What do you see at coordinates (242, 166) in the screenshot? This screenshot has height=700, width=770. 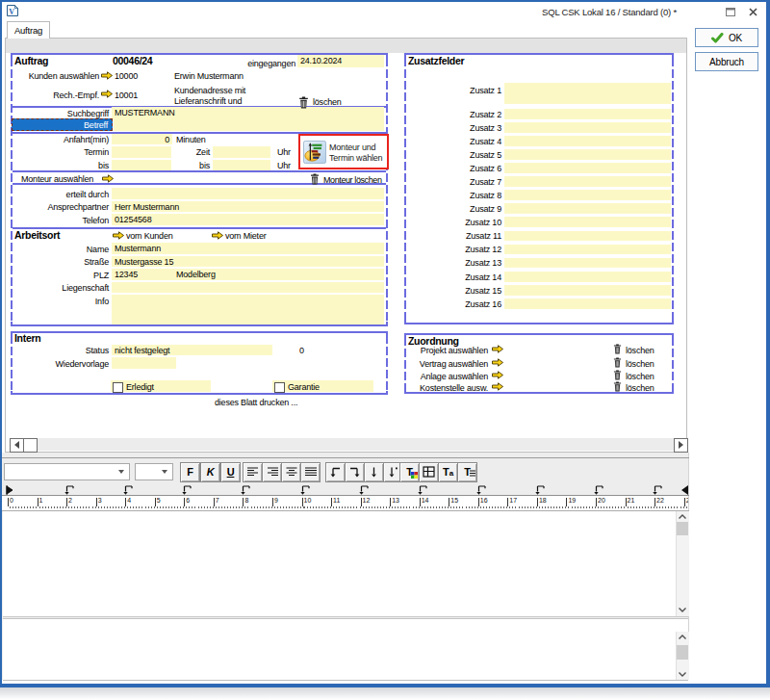 I see `bis2-field` at bounding box center [242, 166].